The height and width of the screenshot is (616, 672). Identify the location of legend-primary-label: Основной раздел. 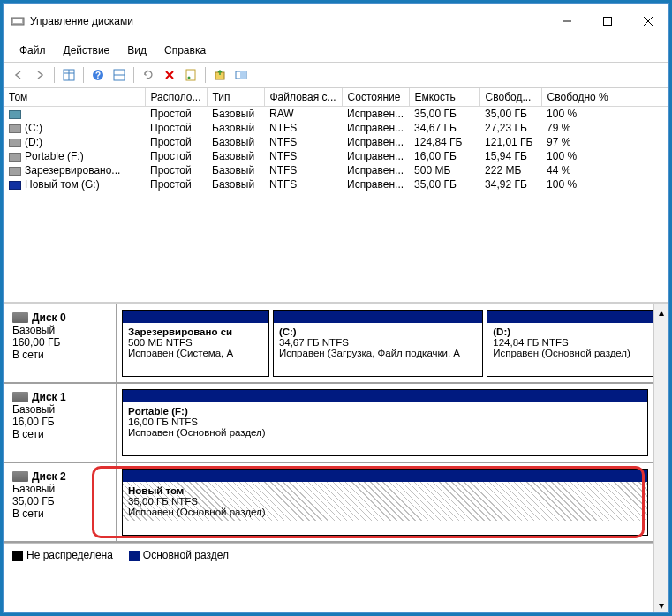
(185, 555).